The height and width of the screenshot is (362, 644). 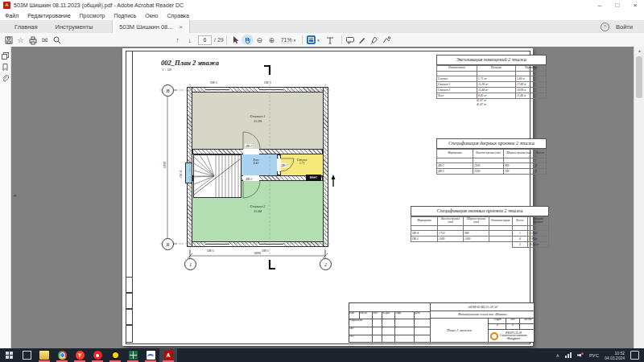 I want to click on table-total: 41.87 м², so click(x=491, y=105).